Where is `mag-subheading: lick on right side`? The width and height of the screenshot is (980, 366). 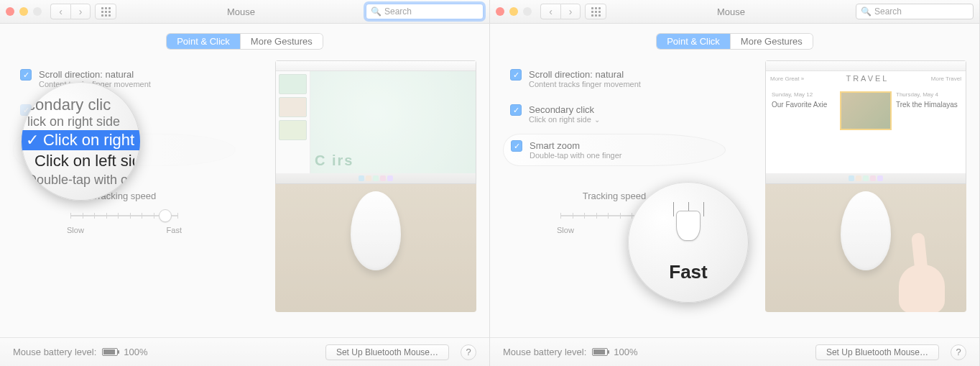 mag-subheading: lick on right side is located at coordinates (80, 122).